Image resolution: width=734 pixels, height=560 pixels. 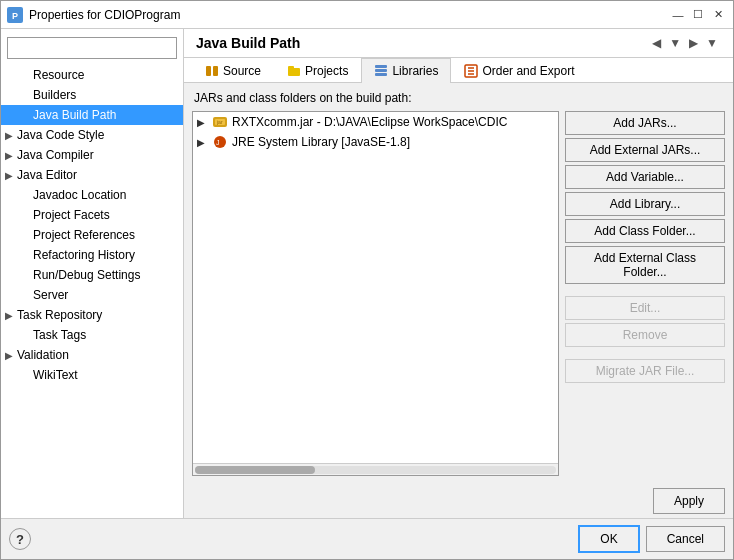 I want to click on migrate-jar-button: Migrate JAR File..., so click(x=645, y=371).